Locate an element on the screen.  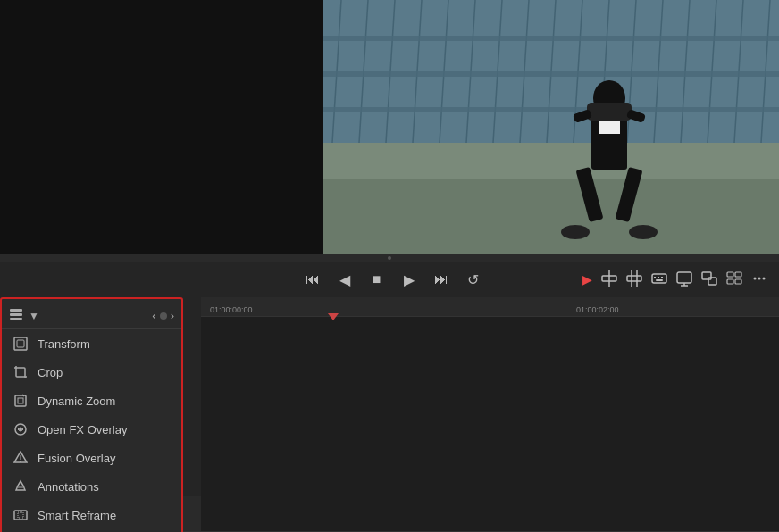
timeline-ruler: 01:00:00:00 01:00:02:00 is located at coordinates (490, 307).